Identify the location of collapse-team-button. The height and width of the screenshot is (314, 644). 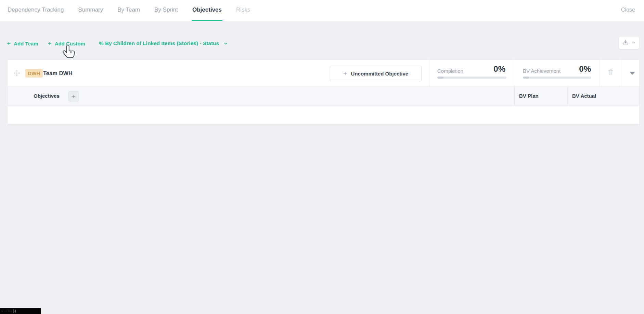
(632, 73).